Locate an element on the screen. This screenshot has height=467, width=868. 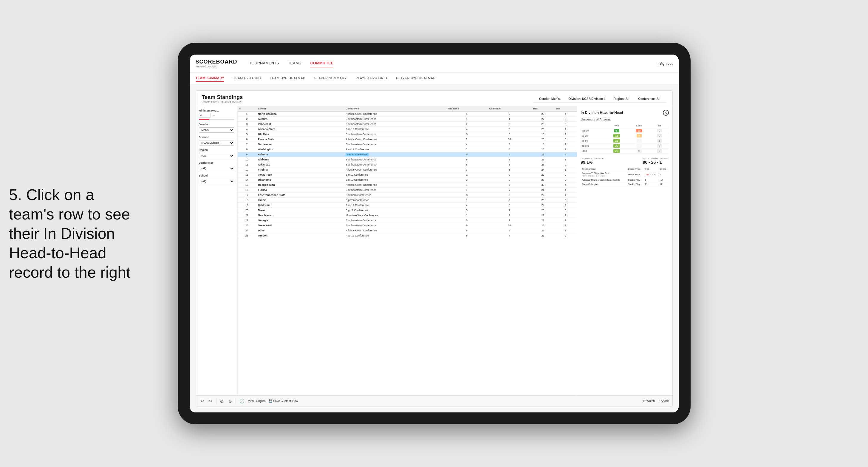
cell-rank: 7 is located at coordinates (247, 144).